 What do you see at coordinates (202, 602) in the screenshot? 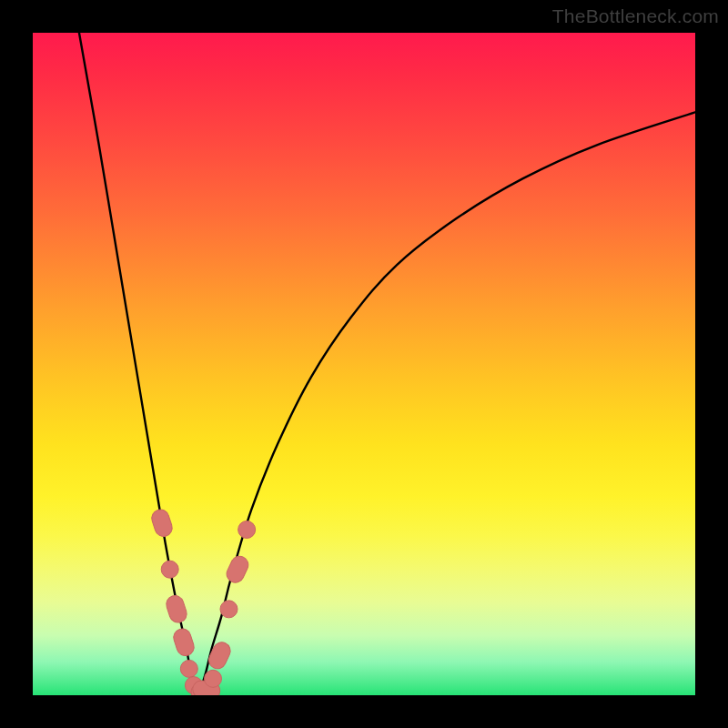
I see `marker-layer` at bounding box center [202, 602].